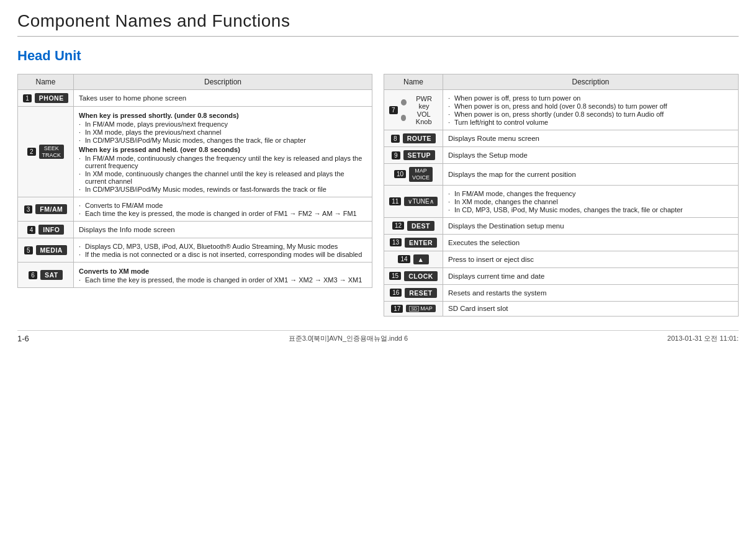 The image size is (756, 548). I want to click on row-num: 4, so click(32, 230).